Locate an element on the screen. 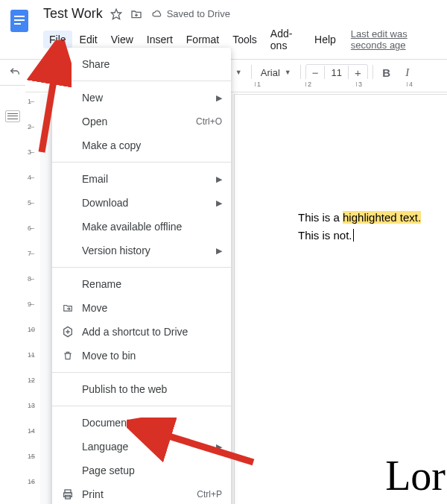  document-body: This is a highlighted text. This is not. is located at coordinates (359, 227).